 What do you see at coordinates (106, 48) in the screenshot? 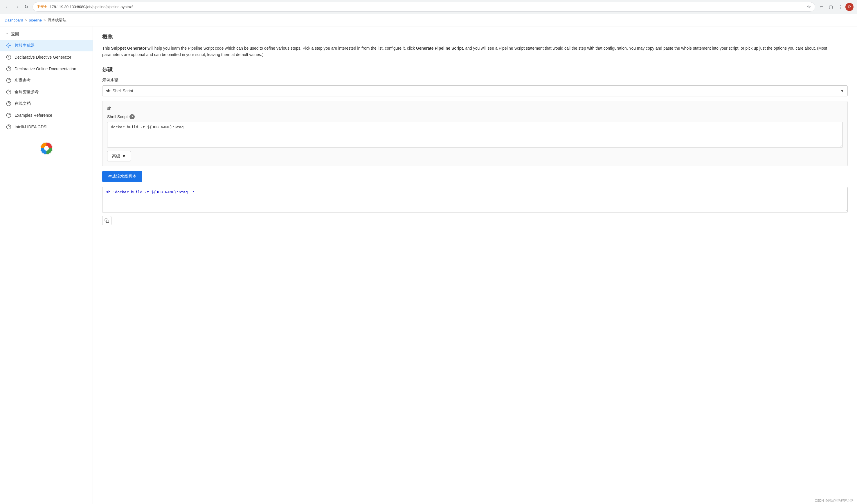
I see `overview-text-1: This` at bounding box center [106, 48].